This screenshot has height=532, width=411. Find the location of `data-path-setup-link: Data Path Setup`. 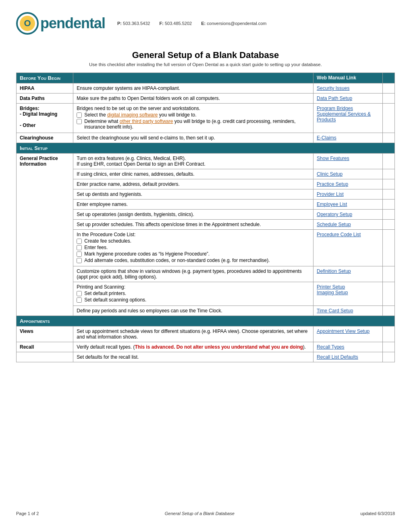

data-path-setup-link: Data Path Setup is located at coordinates (334, 98).